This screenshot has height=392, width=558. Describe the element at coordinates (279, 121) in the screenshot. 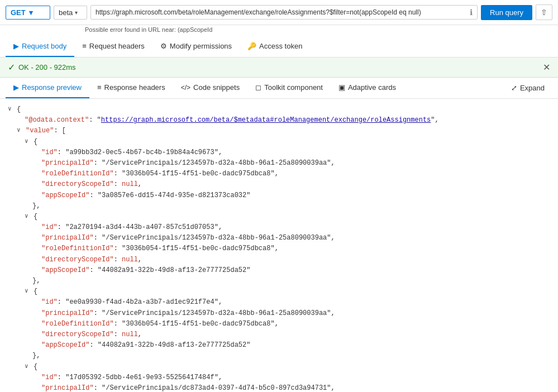

I see `json-context-line: "@odata.context" : " https://graph.micro…` at that location.